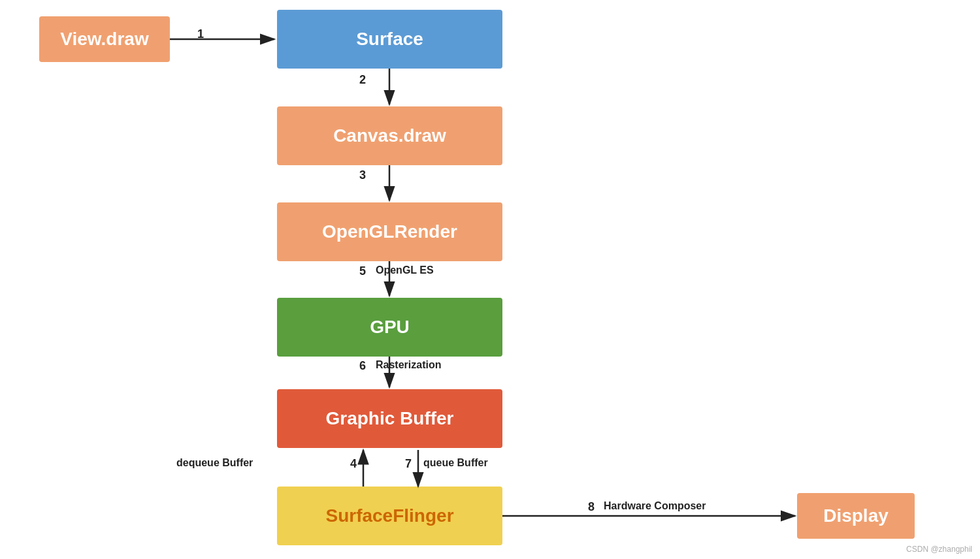 The height and width of the screenshot is (559, 980). What do you see at coordinates (389, 232) in the screenshot?
I see `opengl-render-label: OpenGLRender` at bounding box center [389, 232].